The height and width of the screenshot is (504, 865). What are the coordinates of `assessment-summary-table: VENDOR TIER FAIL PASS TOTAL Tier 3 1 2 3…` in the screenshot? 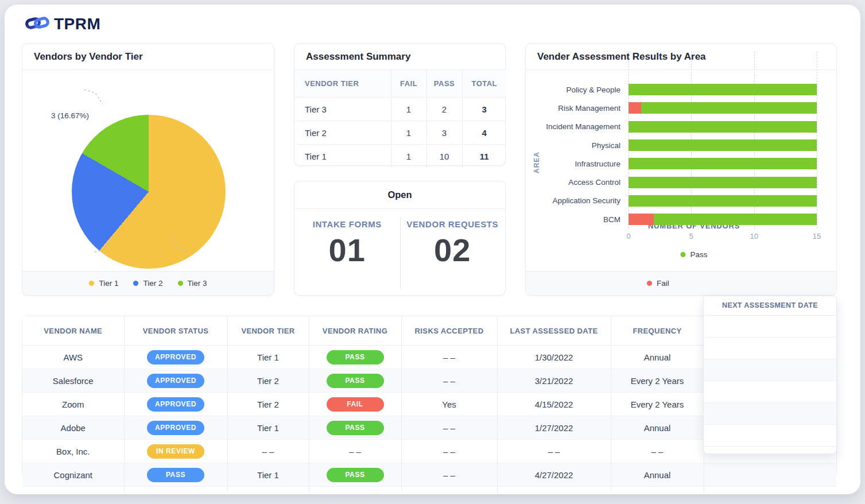 It's located at (401, 119).